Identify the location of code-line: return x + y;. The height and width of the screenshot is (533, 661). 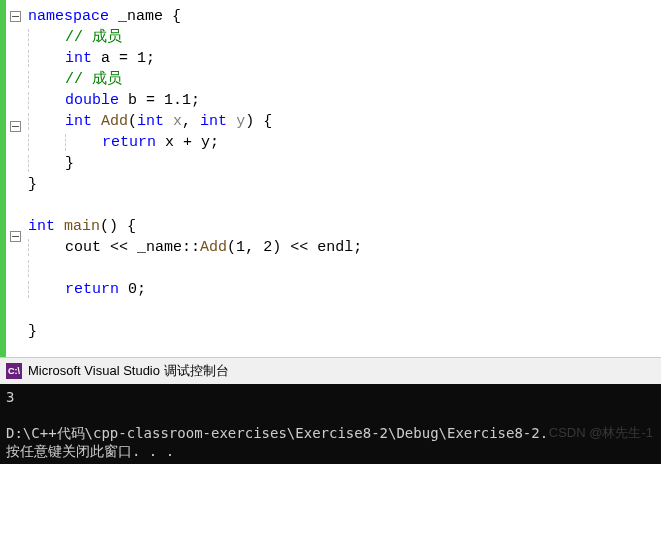
(344, 142).